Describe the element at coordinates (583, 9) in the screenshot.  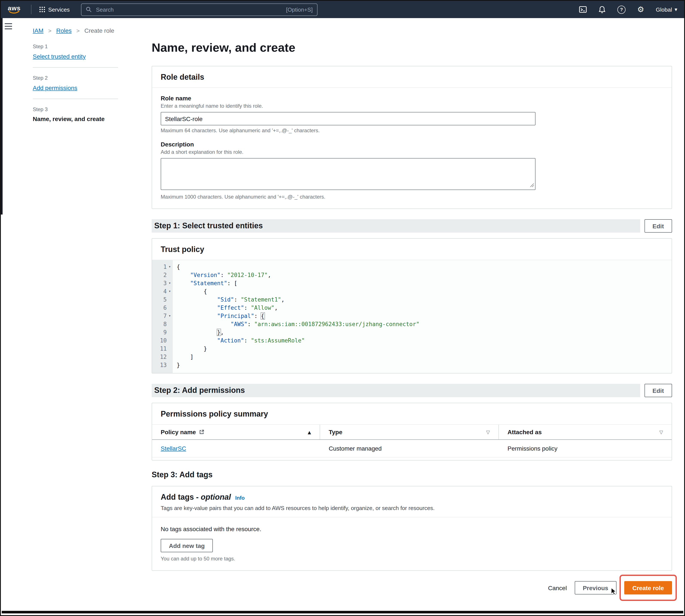
I see `cloudshell-button` at that location.